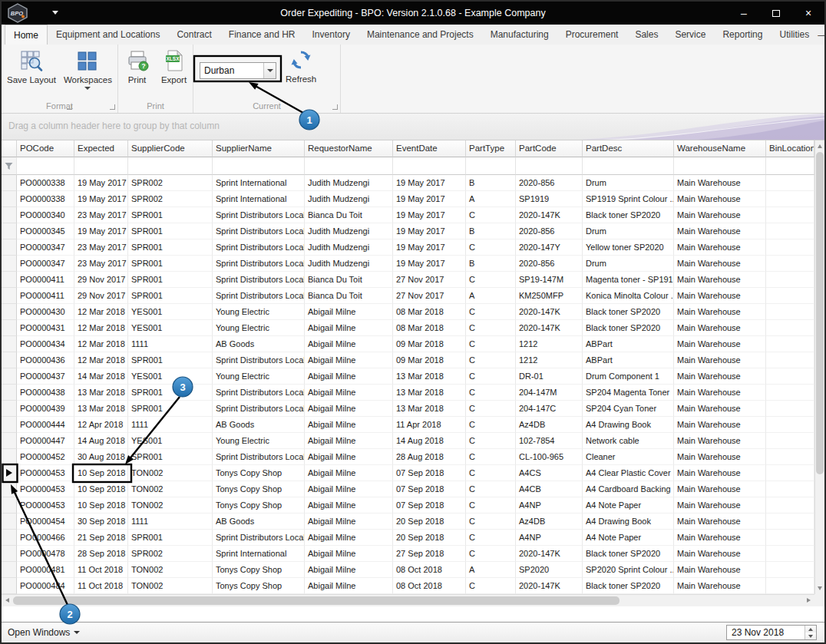 This screenshot has height=644, width=826. Describe the element at coordinates (720, 166) in the screenshot. I see `filter-cell-warehousename` at that location.